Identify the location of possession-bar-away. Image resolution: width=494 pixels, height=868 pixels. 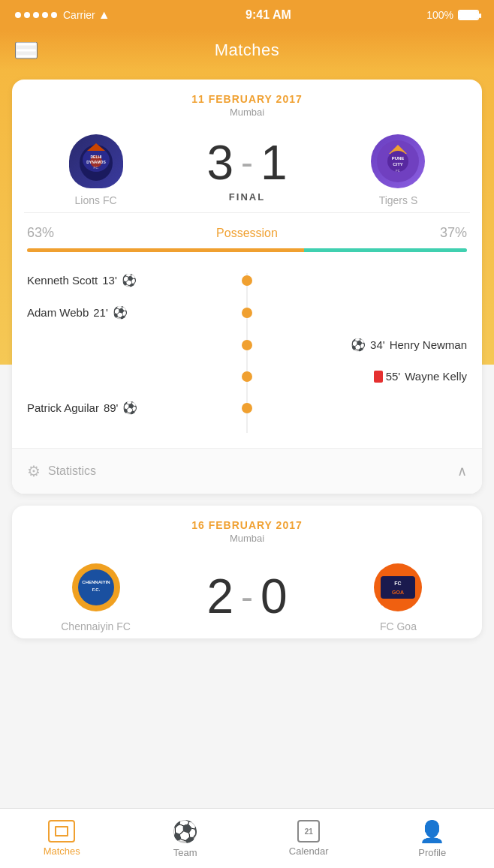
(386, 251).